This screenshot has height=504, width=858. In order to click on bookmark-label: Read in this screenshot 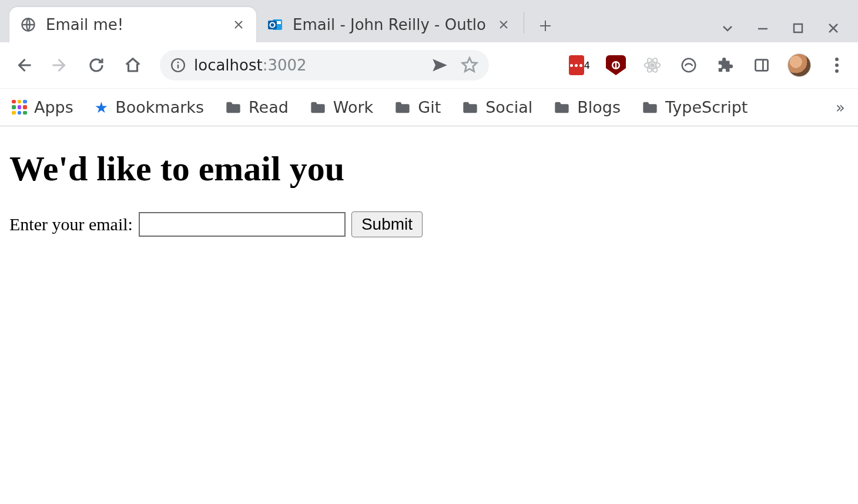, I will do `click(269, 107)`.